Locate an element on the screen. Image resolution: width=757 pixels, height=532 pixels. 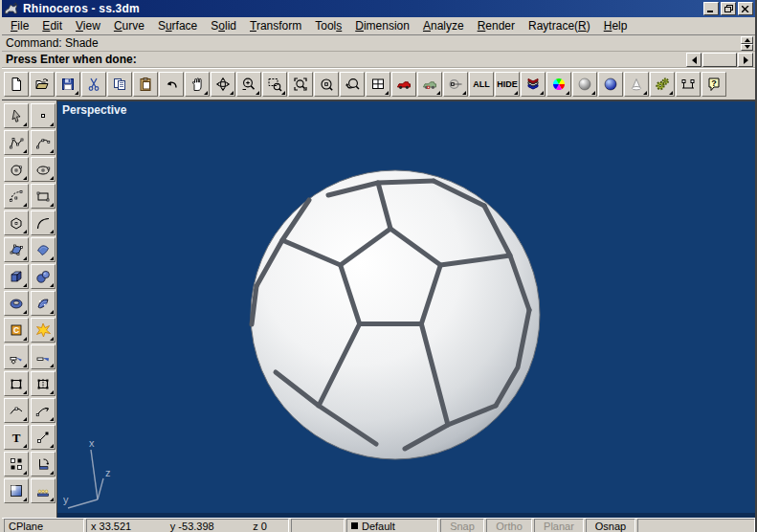
tool-point is located at coordinates (43, 116).